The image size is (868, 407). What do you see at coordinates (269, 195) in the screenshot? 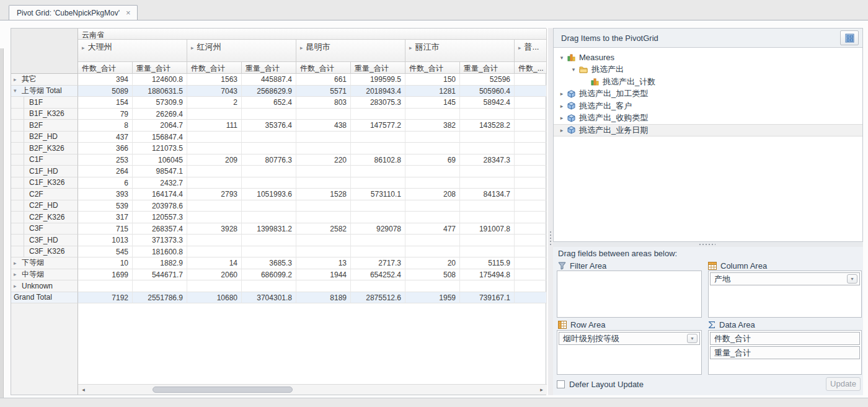
I see `data-cell: 1051993.6` at bounding box center [269, 195].